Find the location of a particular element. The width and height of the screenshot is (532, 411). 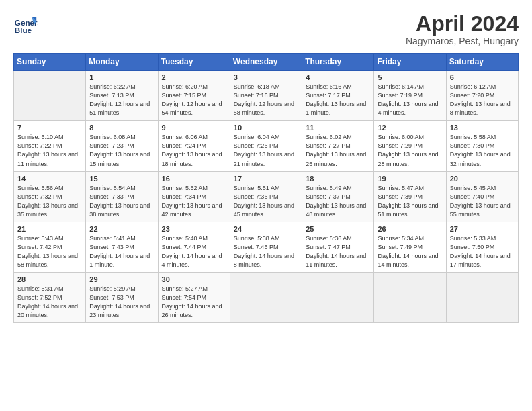

day-number: 22 is located at coordinates (122, 229).